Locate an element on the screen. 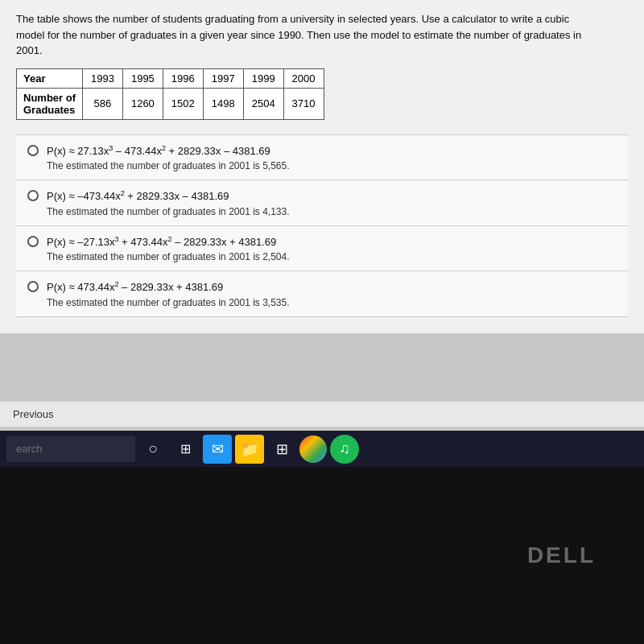  table-cell-1997: 1997 is located at coordinates (223, 78).